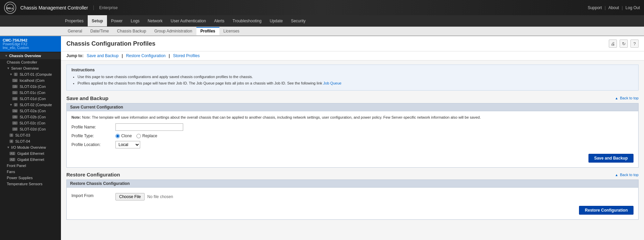 This screenshot has width=644, height=240. Describe the element at coordinates (124, 136) in the screenshot. I see `radio-clone: Clone` at that location.